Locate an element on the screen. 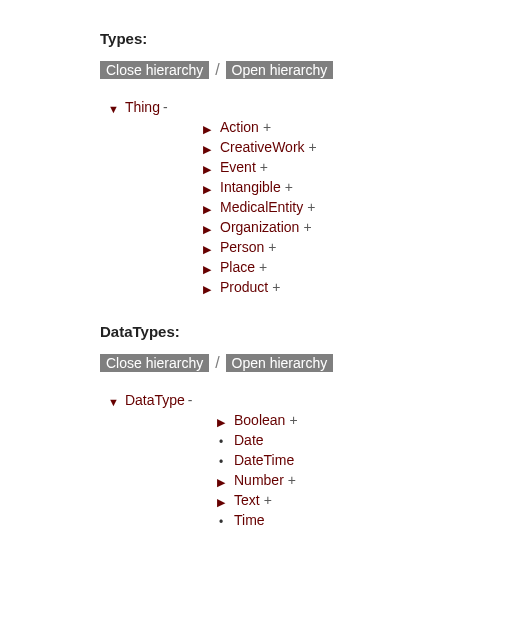  datatype-text-link: Text is located at coordinates (247, 500).